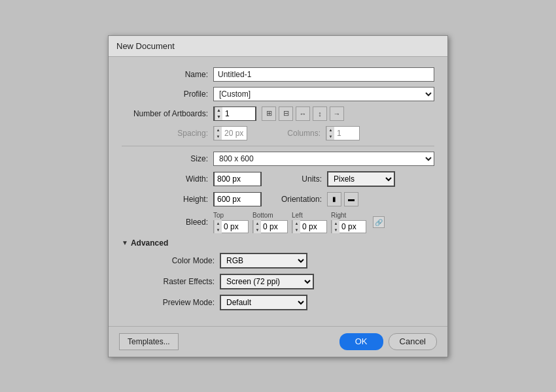  Describe the element at coordinates (231, 222) in the screenshot. I see `bleed-top-item: Top ▲ ▼` at that location.